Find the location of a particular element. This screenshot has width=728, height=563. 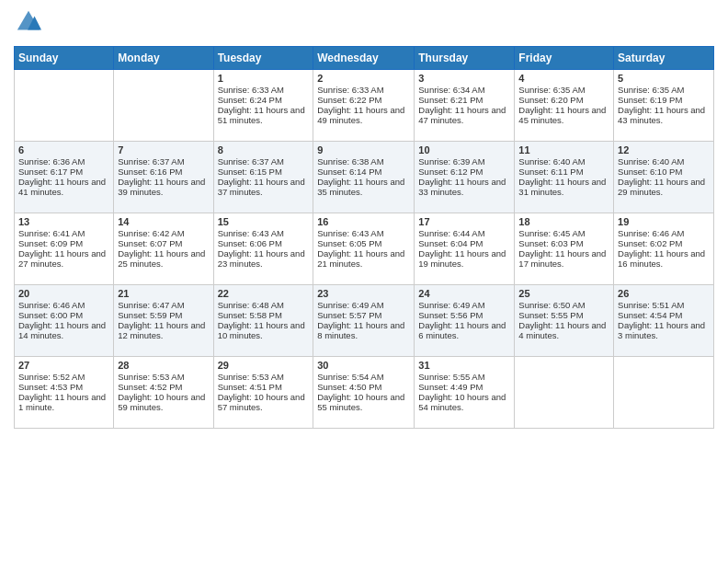

sunrise-text: Sunrise: 5:55 AM is located at coordinates (451, 377).